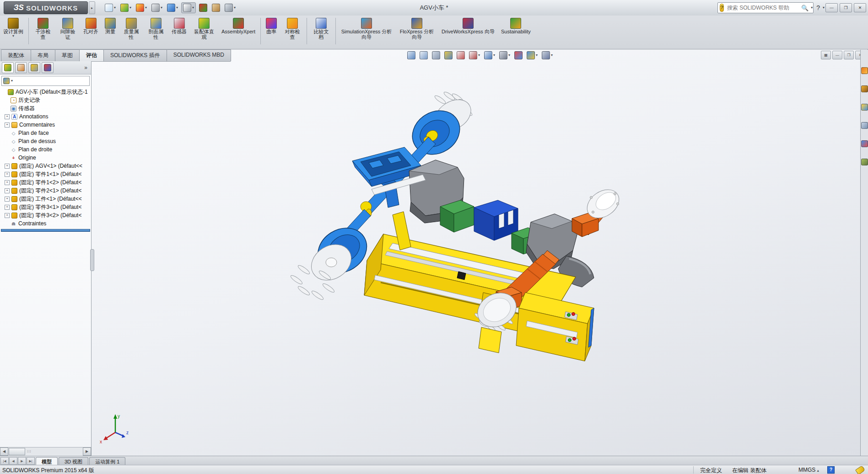  Describe the element at coordinates (92, 260) in the screenshot. I see `panel-splitter-grip` at that location.